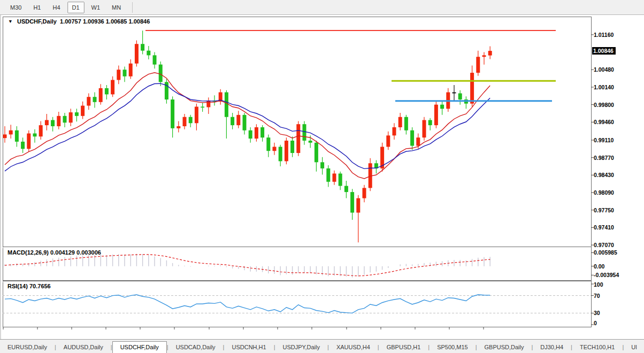 The height and width of the screenshot is (353, 644). I want to click on ohlc-open: 1.00757, so click(71, 21).